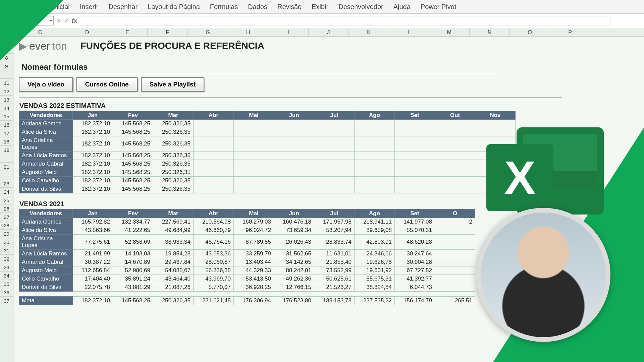  What do you see at coordinates (375, 231) in the screenshot?
I see `cell: 89.659,08` at bounding box center [375, 231].